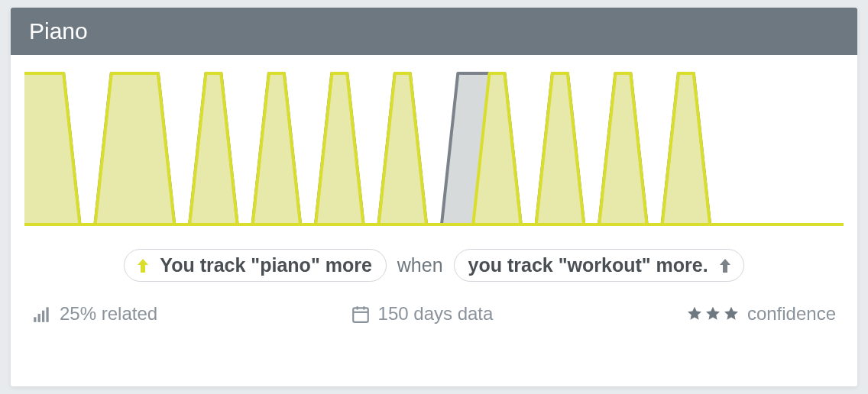 The height and width of the screenshot is (394, 868). What do you see at coordinates (420, 266) in the screenshot?
I see `insight-connector: when` at bounding box center [420, 266].